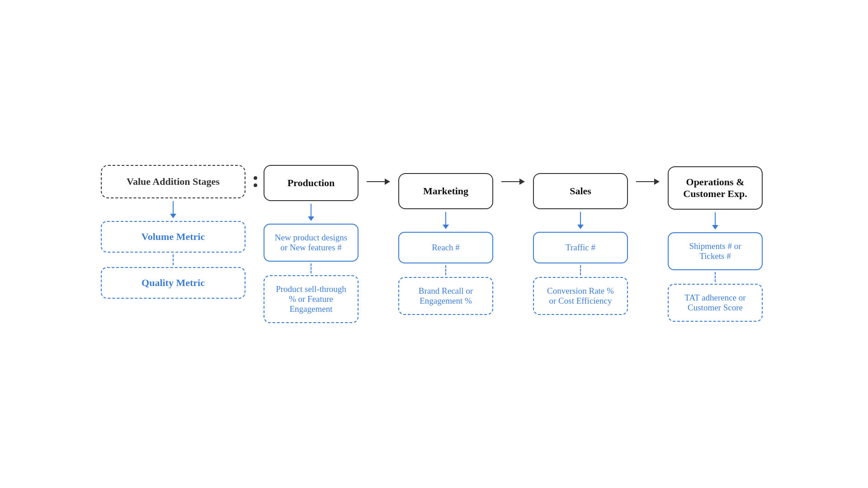 This screenshot has height=488, width=868. Describe the element at coordinates (311, 244) in the screenshot. I see `stage-production: Production New product designs or New fe…` at that location.